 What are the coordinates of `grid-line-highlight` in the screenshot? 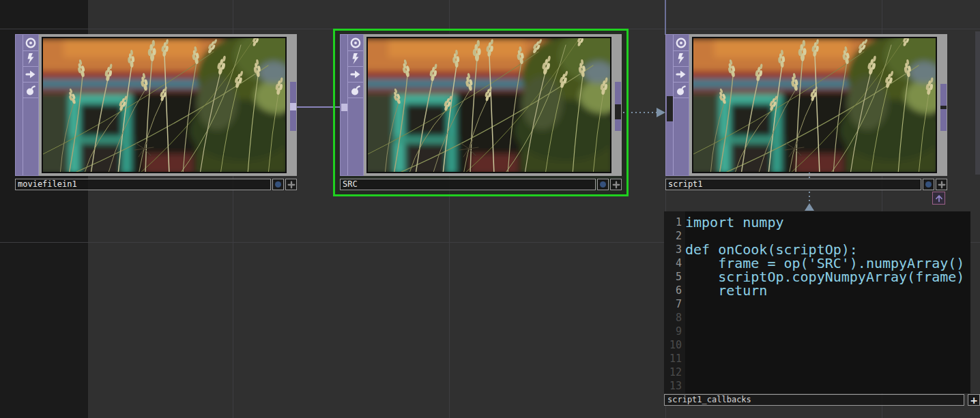 It's located at (665, 18).